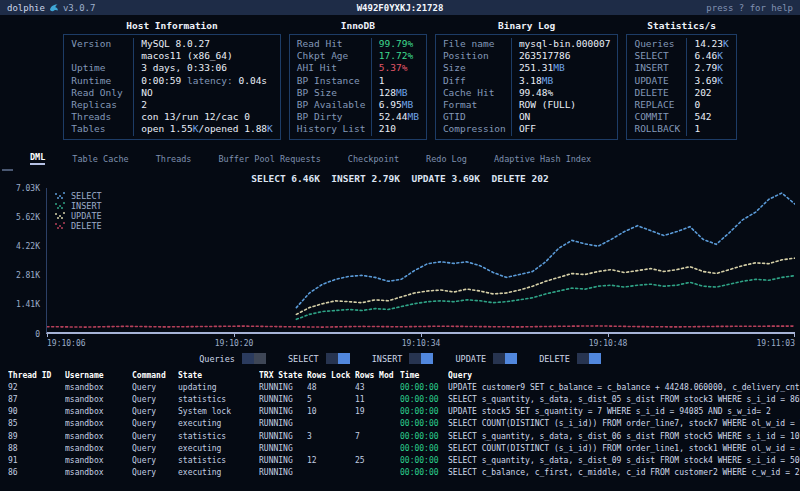  Describe the element at coordinates (78, 211) in the screenshot. I see `chart-legend: SELECTINSERTUPDATEDELETE` at that location.